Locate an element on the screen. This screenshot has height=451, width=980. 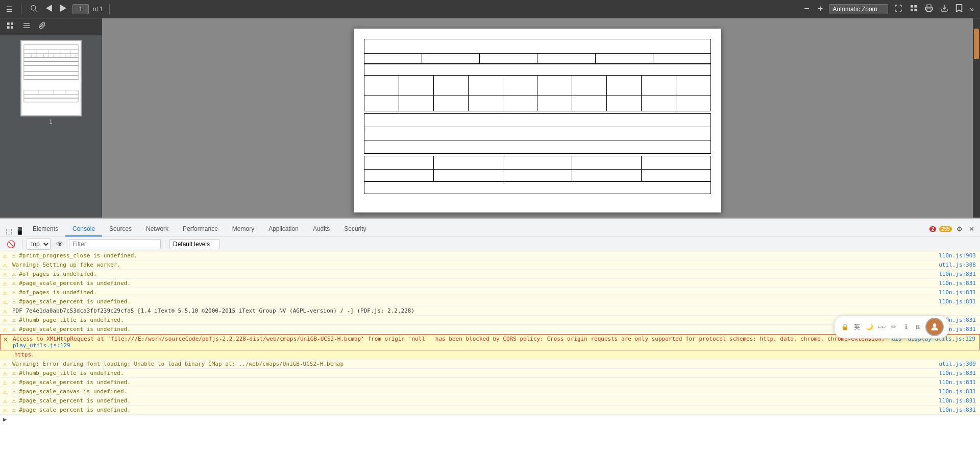
warning-badge: 255 is located at coordinates (945, 229).